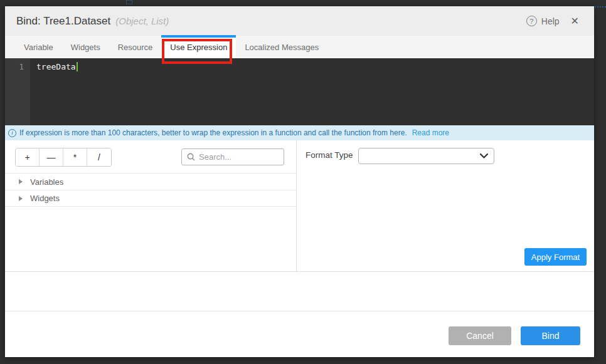  What do you see at coordinates (63, 157) in the screenshot?
I see `operator-button-group: + — * /` at bounding box center [63, 157].